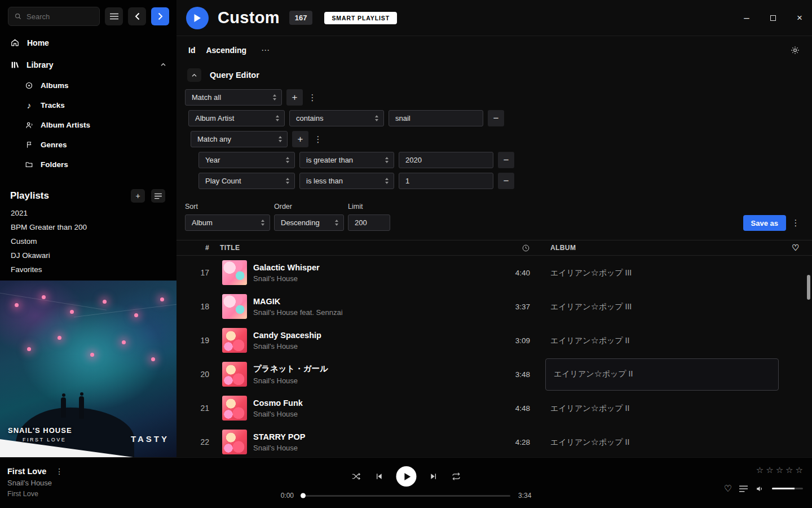  Describe the element at coordinates (434, 476) in the screenshot. I see `next-track-button` at that location.